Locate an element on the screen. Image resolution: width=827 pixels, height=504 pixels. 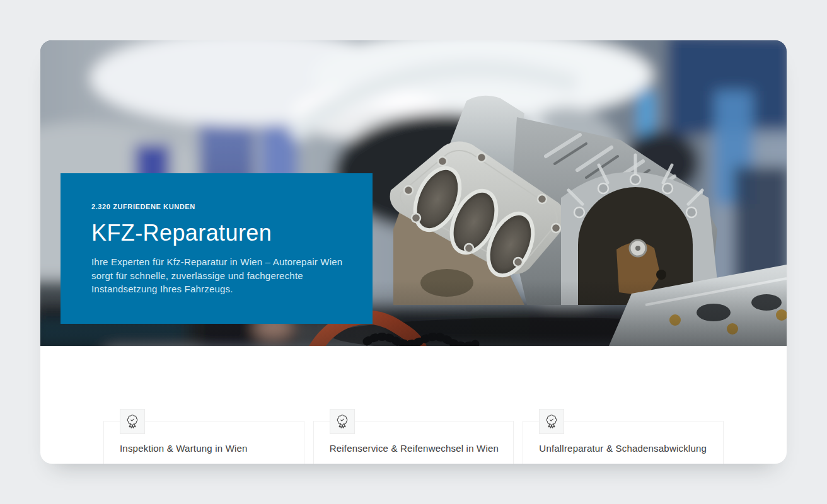
services-row: Inspektion & Wartung in Wien Reifenservi… is located at coordinates (414, 442).